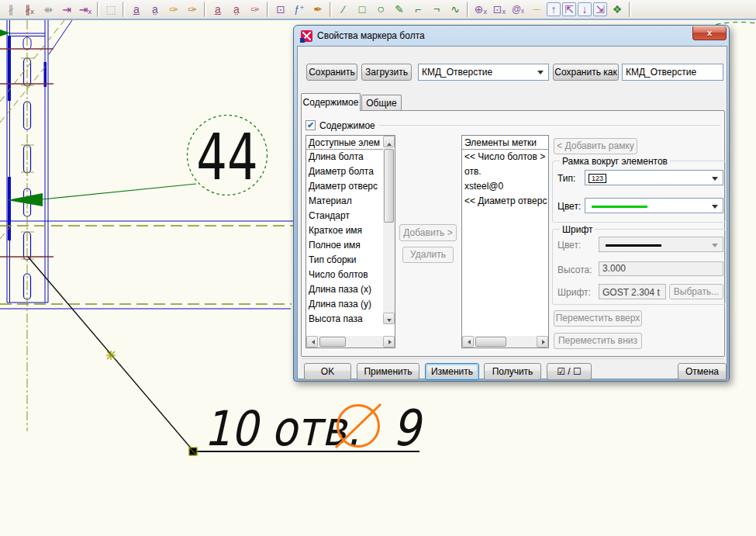 This screenshot has width=756, height=536. What do you see at coordinates (452, 372) in the screenshot?
I see `modify-button: Изменить` at bounding box center [452, 372].